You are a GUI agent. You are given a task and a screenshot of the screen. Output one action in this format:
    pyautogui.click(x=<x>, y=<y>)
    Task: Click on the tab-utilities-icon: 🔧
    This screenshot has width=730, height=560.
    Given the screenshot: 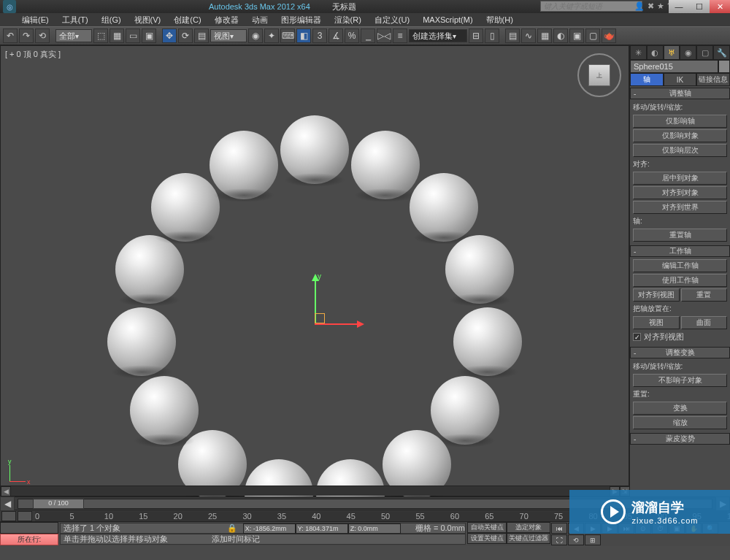 What is the action you would take?
    pyautogui.click(x=721, y=53)
    